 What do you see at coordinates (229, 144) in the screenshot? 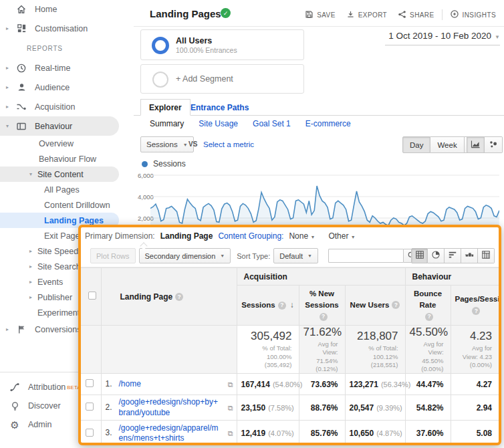
I see `select-metric-link: Select a metric` at bounding box center [229, 144].